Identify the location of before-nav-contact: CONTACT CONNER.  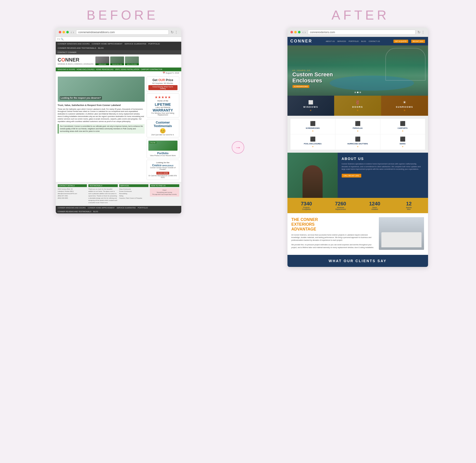
(67, 52).